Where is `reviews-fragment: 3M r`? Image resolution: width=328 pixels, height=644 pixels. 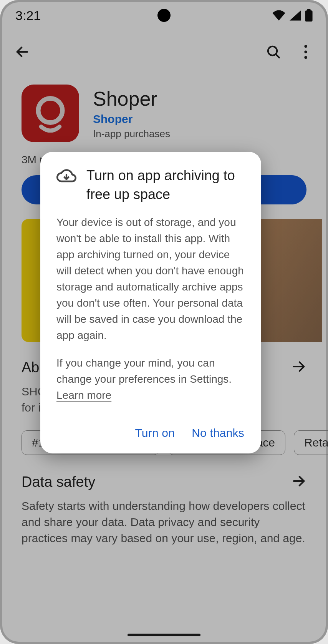
reviews-fragment: 3M r is located at coordinates (32, 160).